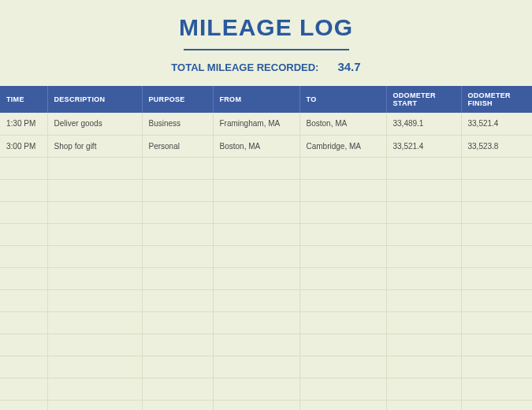 The image size is (532, 410). What do you see at coordinates (266, 99) in the screenshot?
I see `table-header-row: TIME DESCRIPTION PURPOSE FROM TO ODOMETE…` at bounding box center [266, 99].